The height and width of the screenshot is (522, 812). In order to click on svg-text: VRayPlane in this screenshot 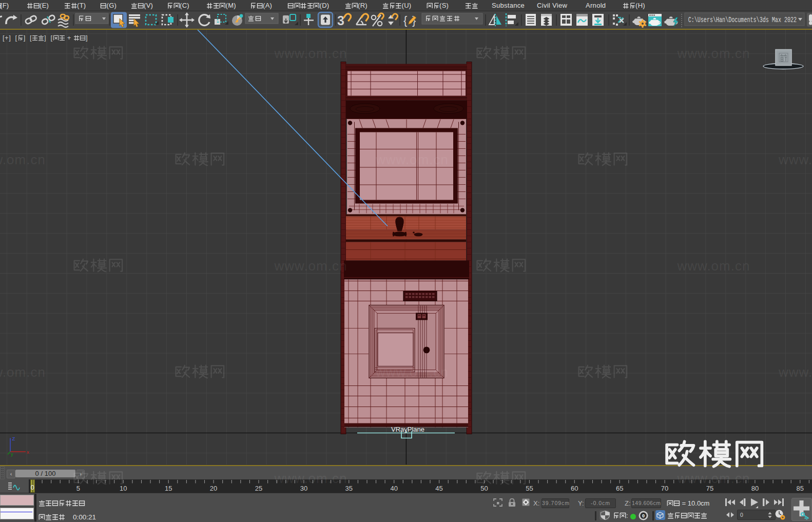, I will do `click(408, 429)`.